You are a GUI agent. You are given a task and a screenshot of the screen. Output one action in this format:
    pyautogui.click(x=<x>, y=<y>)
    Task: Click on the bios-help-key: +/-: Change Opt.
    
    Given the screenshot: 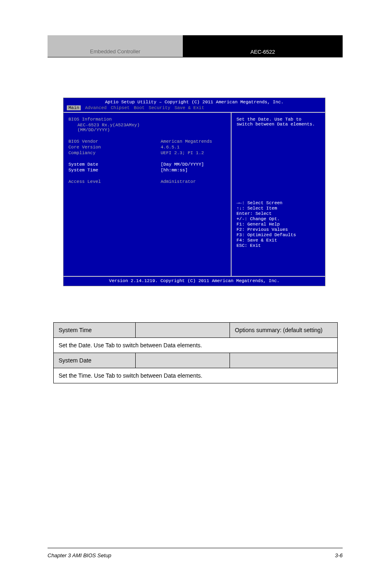 What is the action you would take?
    pyautogui.click(x=278, y=219)
    